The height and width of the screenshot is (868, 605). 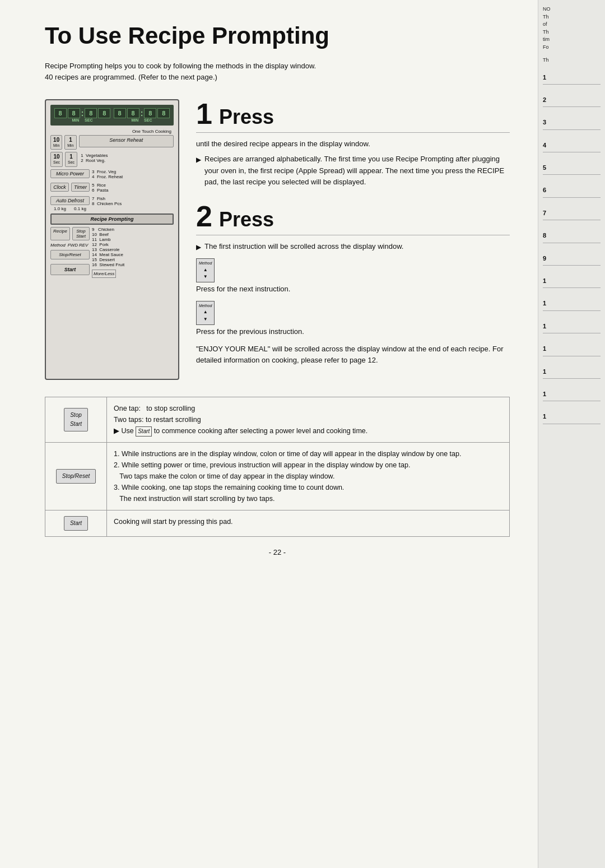 I want to click on stop-reset-icon: Stop/Reset, so click(x=76, y=476).